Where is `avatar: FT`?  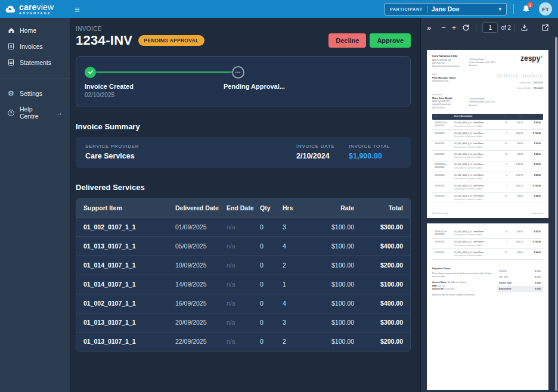 avatar: FT is located at coordinates (545, 9).